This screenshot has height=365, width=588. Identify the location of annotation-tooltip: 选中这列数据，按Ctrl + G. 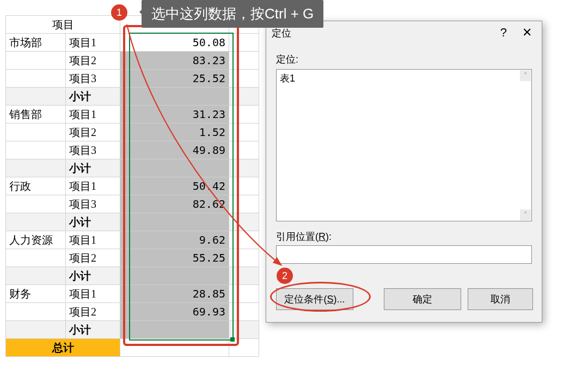
(232, 14).